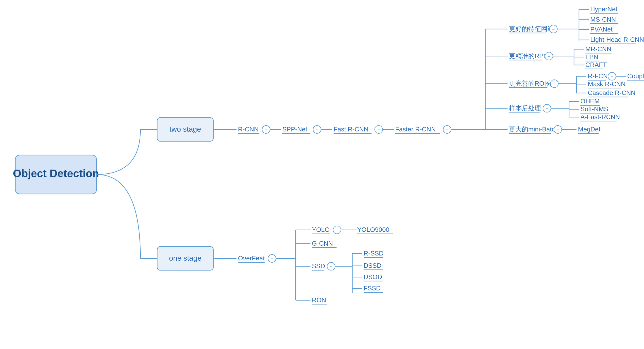 This screenshot has width=644, height=349. What do you see at coordinates (319, 300) in the screenshot?
I see `ron-label: RON` at bounding box center [319, 300].